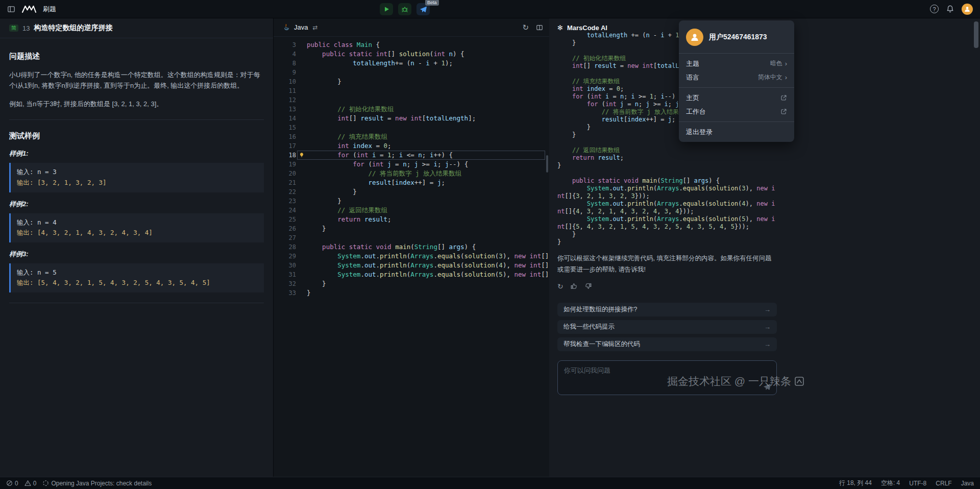 The width and height of the screenshot is (980, 489). What do you see at coordinates (547, 164) in the screenshot?
I see `editor-scrollbar` at bounding box center [547, 164].